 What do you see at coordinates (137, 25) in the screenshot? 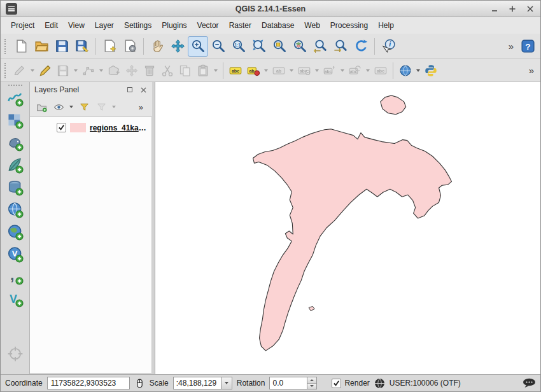
I see `menu-settings: Settings` at bounding box center [137, 25].